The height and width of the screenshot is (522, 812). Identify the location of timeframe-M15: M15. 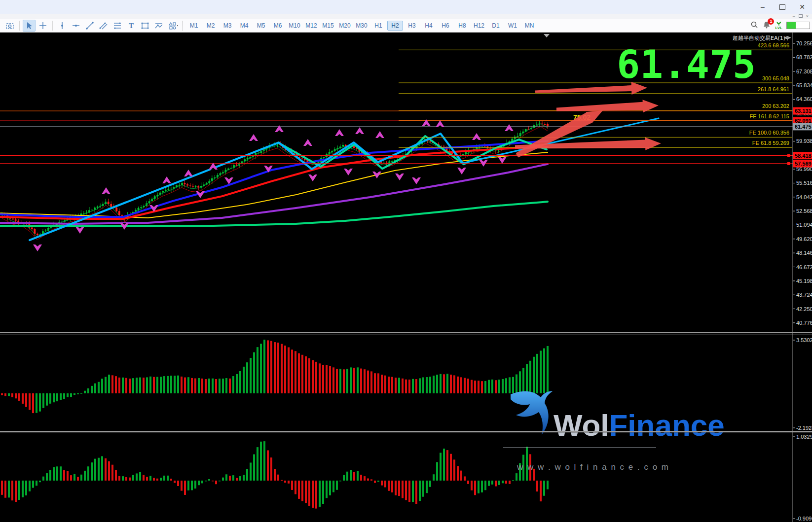
(328, 26).